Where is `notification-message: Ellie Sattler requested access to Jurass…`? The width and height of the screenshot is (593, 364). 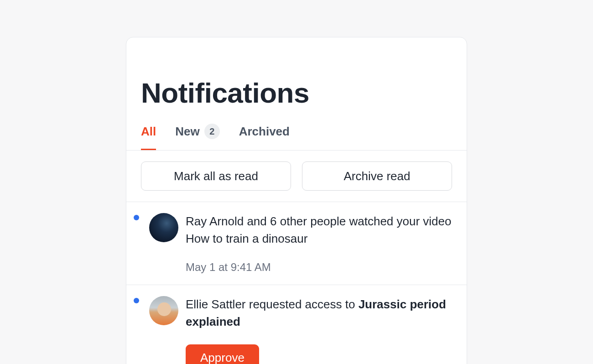
notification-message: Ellie Sattler requested access to Jurass… is located at coordinates (319, 313).